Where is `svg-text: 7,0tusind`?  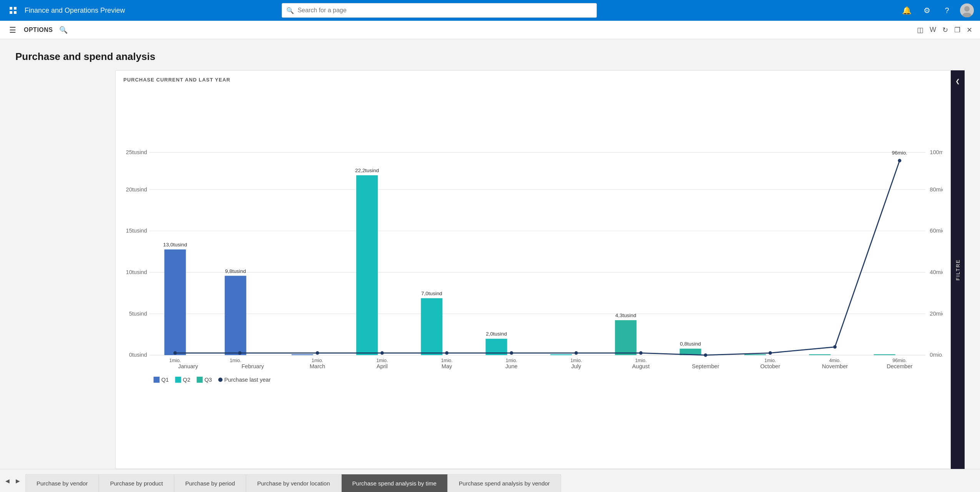
svg-text: 7,0tusind is located at coordinates (432, 294).